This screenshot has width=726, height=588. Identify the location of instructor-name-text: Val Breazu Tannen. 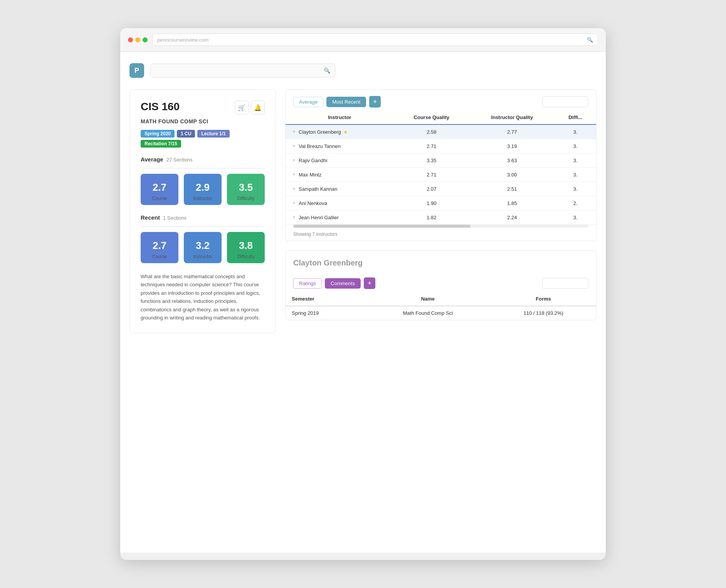
(320, 146).